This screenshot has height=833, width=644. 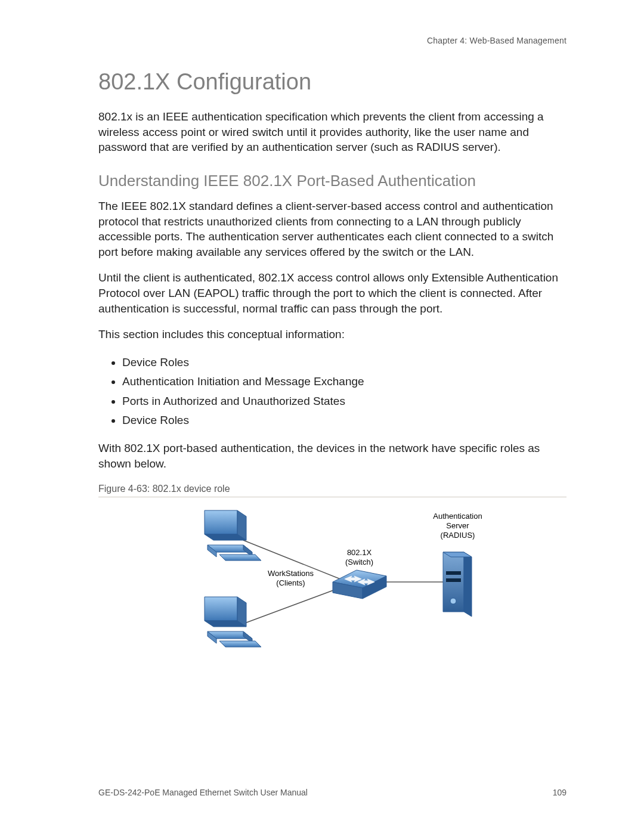 What do you see at coordinates (291, 578) in the screenshot?
I see `workstations-label: WorkStations(Clients)` at bounding box center [291, 578].